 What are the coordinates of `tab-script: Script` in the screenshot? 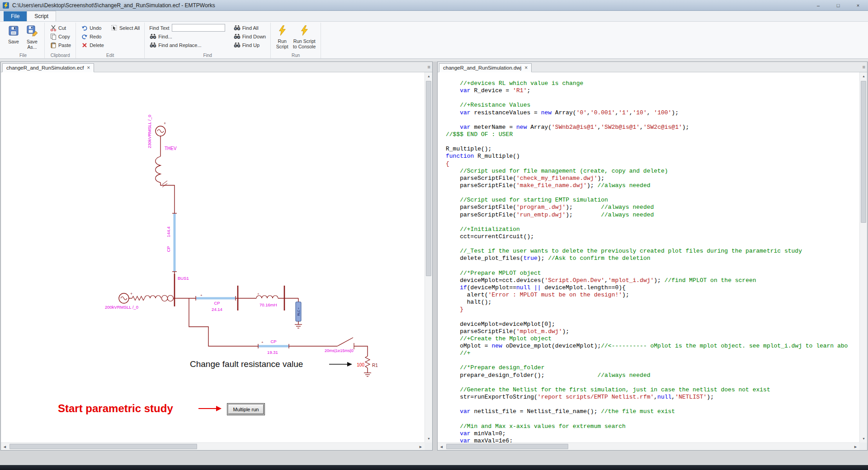 It's located at (42, 16).